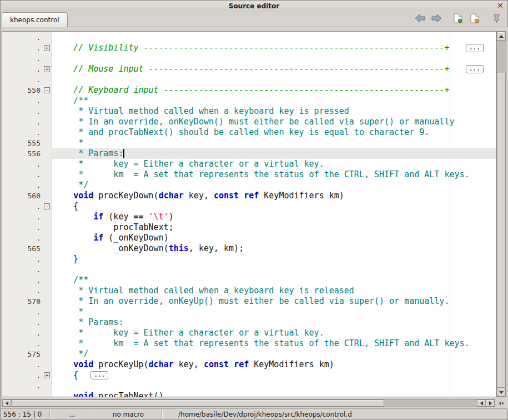 The image size is (508, 420). I want to click on go-forward-button, so click(436, 19).